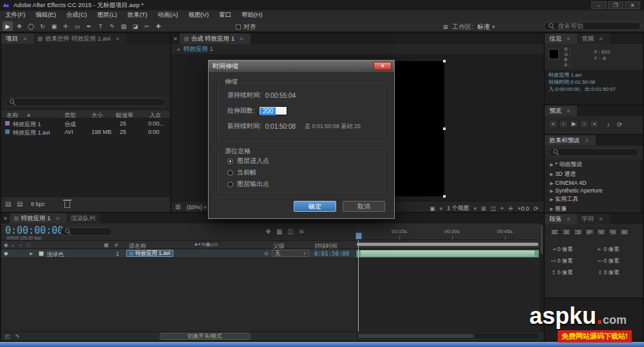 This screenshot has width=644, height=347. Describe the element at coordinates (225, 15) in the screenshot. I see `menu-window: 窗口` at that location.